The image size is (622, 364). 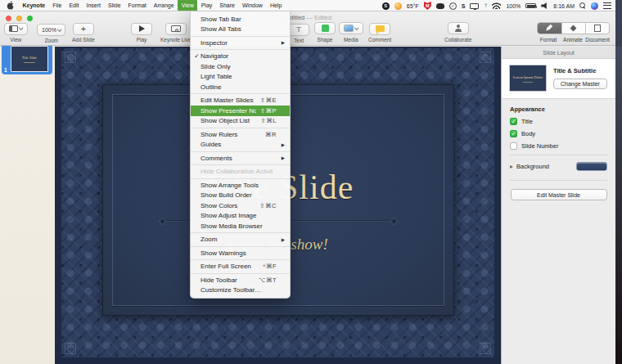 I want to click on menu-item-hide-collaboration-activity: Hide Collaboration Activity, so click(x=241, y=172).